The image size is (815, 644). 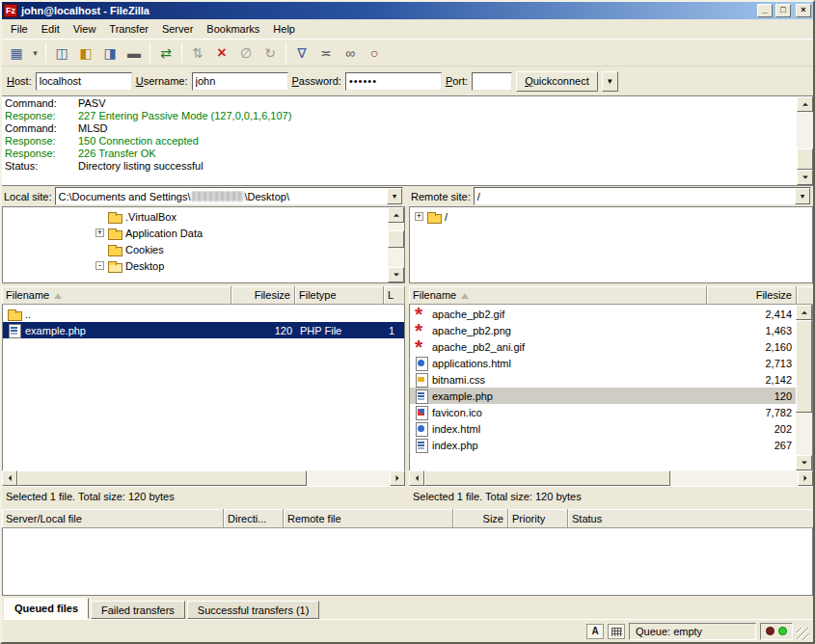 I want to click on remote-file-list-body: apache_pb2.gif 2,414 apache_pb2.png 1,46…, so click(x=603, y=388).